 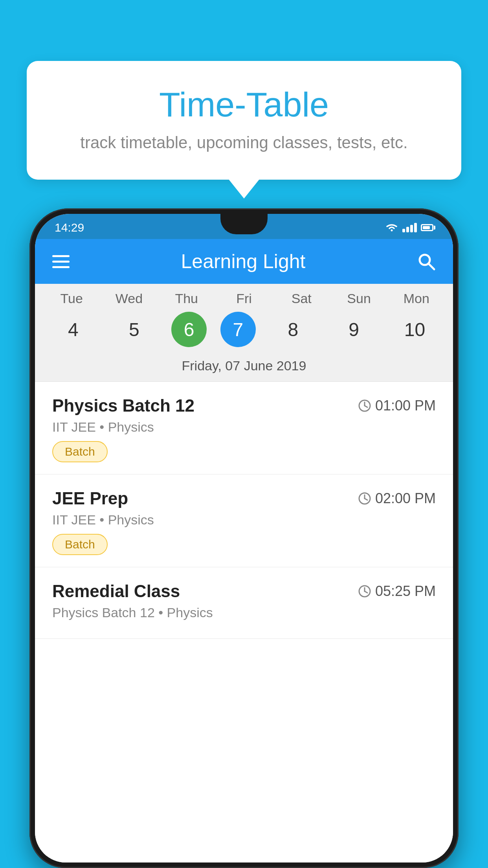 I want to click on schedule-item-3: Remedial Class 05:25 PM Physics Batch 12…, so click(x=244, y=603).